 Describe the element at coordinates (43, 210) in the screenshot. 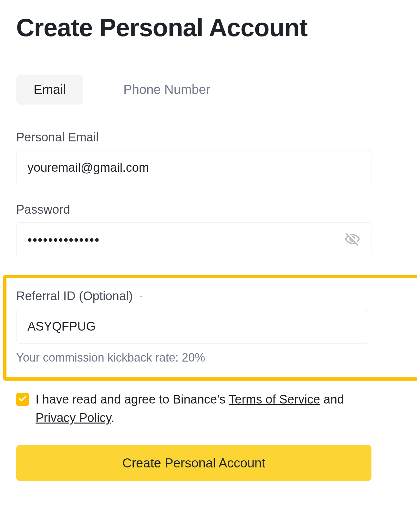

I see `password-label: Password` at that location.